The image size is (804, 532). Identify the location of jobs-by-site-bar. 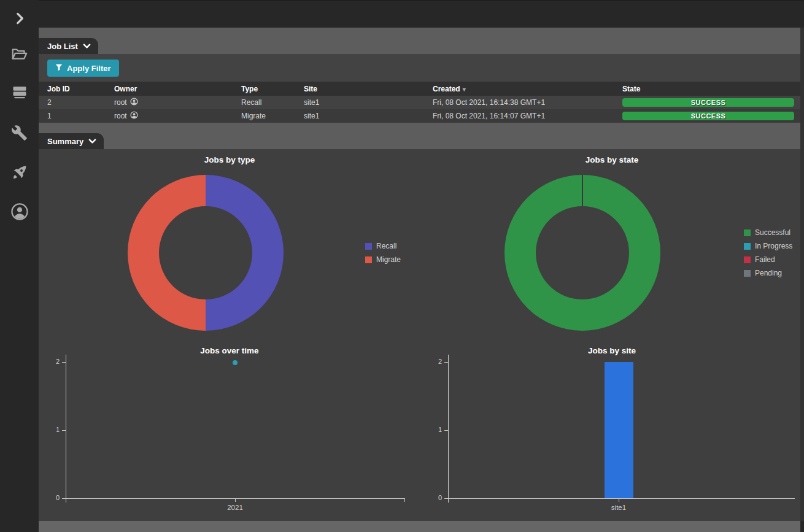
(619, 430).